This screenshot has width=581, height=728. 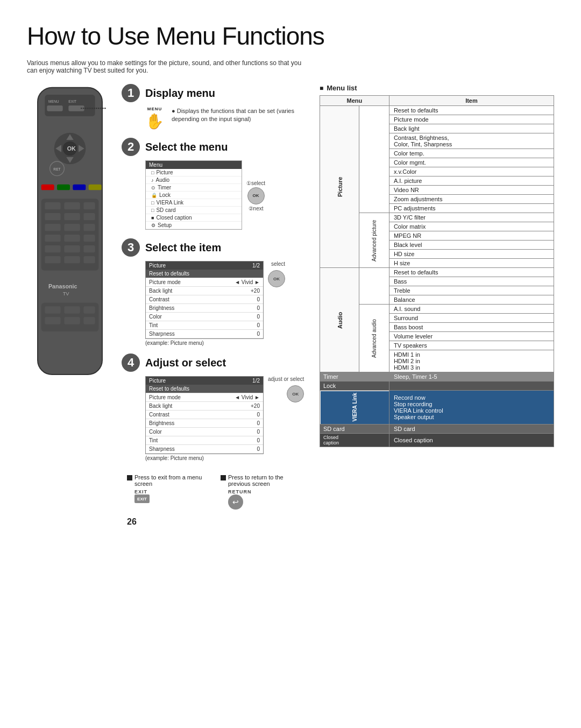 What do you see at coordinates (437, 428) in the screenshot?
I see `sdcard-row: SD card SD card` at bounding box center [437, 428].